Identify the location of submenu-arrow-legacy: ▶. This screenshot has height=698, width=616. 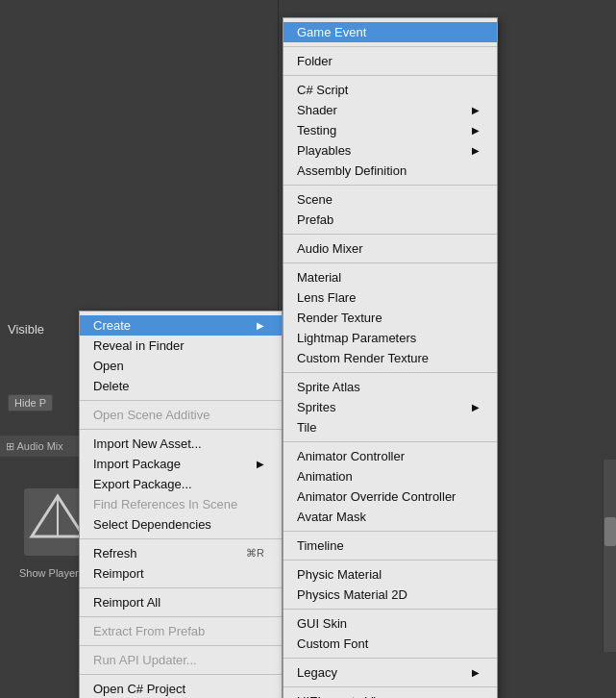
(476, 673).